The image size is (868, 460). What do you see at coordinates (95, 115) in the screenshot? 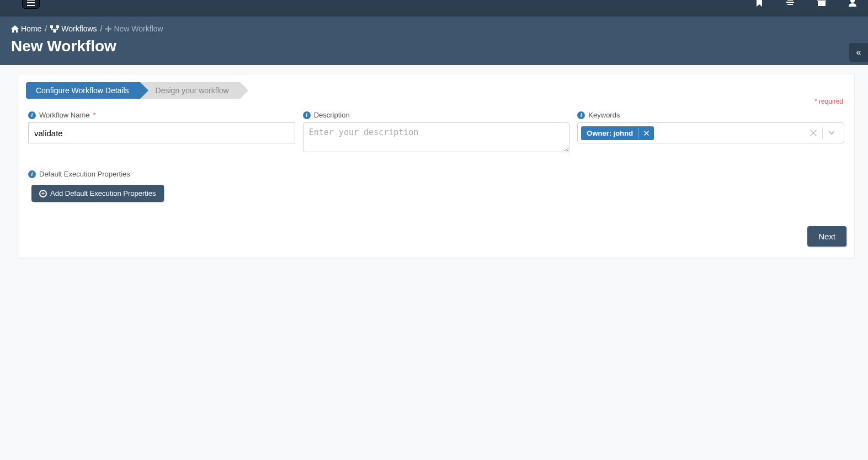
I see `required-star: *` at bounding box center [95, 115].